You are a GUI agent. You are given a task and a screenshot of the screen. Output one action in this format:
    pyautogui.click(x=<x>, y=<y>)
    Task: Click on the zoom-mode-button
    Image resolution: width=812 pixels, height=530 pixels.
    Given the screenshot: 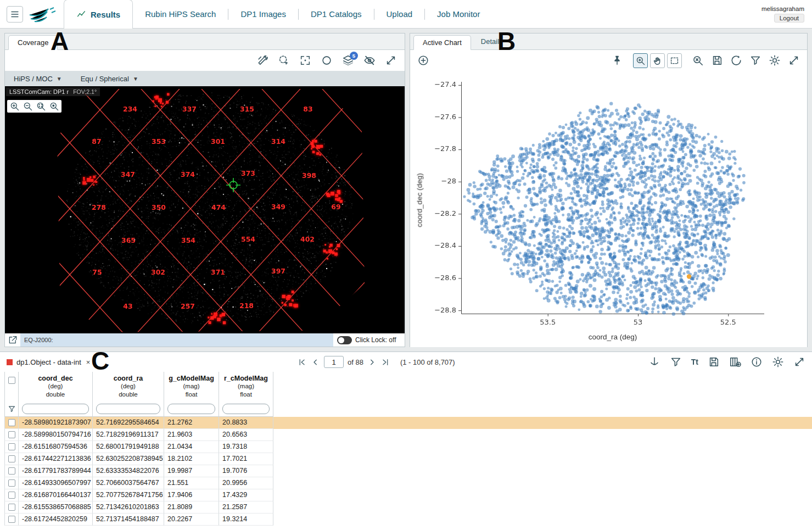 What is the action you would take?
    pyautogui.click(x=640, y=60)
    